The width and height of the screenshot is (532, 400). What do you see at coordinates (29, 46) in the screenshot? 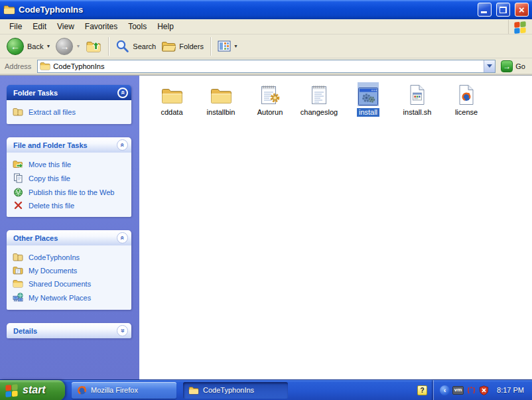
I see `back-button: ← Back ▼` at bounding box center [29, 46].